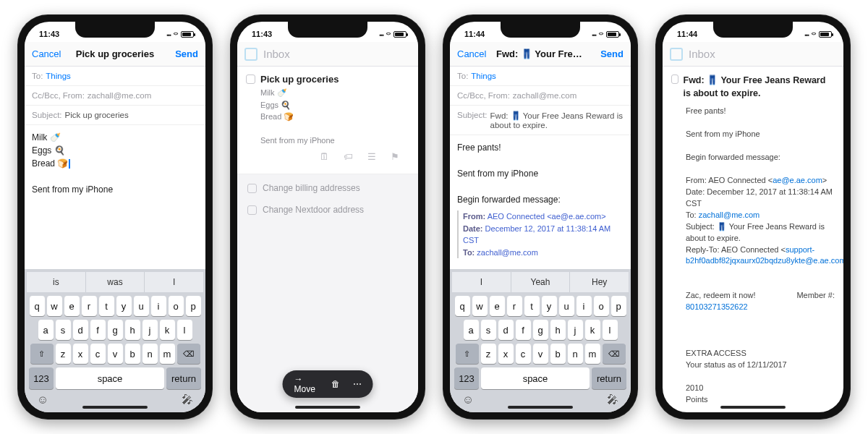 This screenshot has width=868, height=434. I want to click on keyboard: is was I qwertyuiop asdfghjkl ⇧ zxcvbnm …, so click(115, 341).